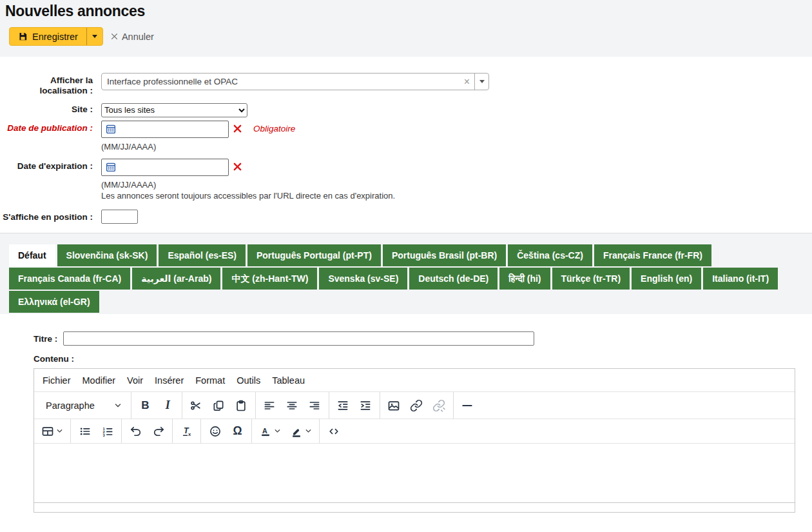 This screenshot has width=812, height=532. Describe the element at coordinates (414, 359) in the screenshot. I see `body-label: Contenu :` at that location.